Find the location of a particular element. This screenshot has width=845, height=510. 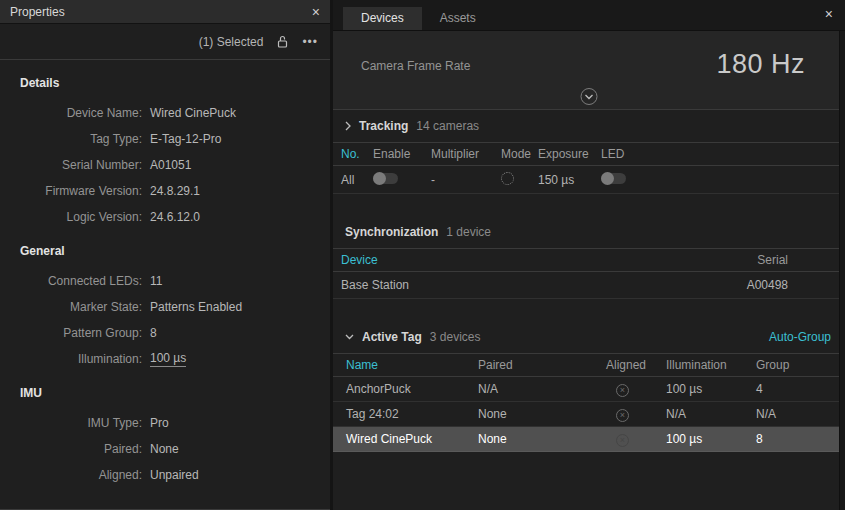

property-row: Paired: None is located at coordinates (165, 449).